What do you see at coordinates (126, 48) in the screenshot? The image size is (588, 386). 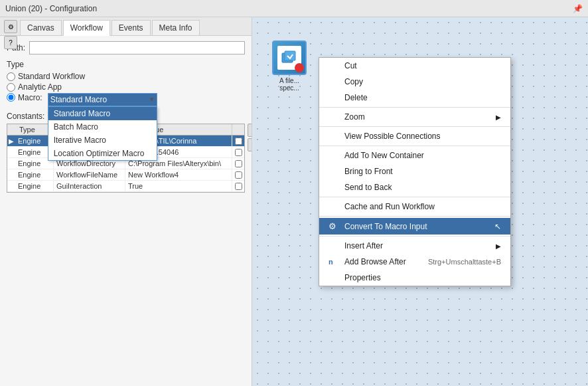 I see `path-row: Path:` at bounding box center [126, 48].